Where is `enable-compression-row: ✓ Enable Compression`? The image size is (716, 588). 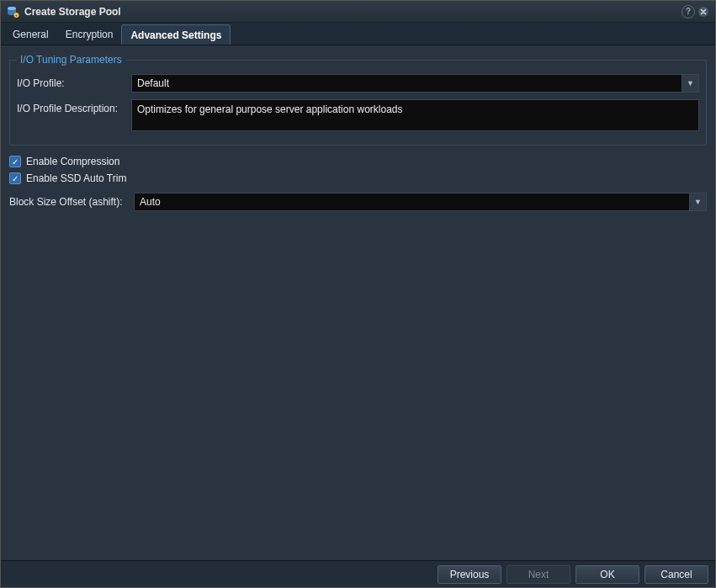 enable-compression-row: ✓ Enable Compression is located at coordinates (358, 162).